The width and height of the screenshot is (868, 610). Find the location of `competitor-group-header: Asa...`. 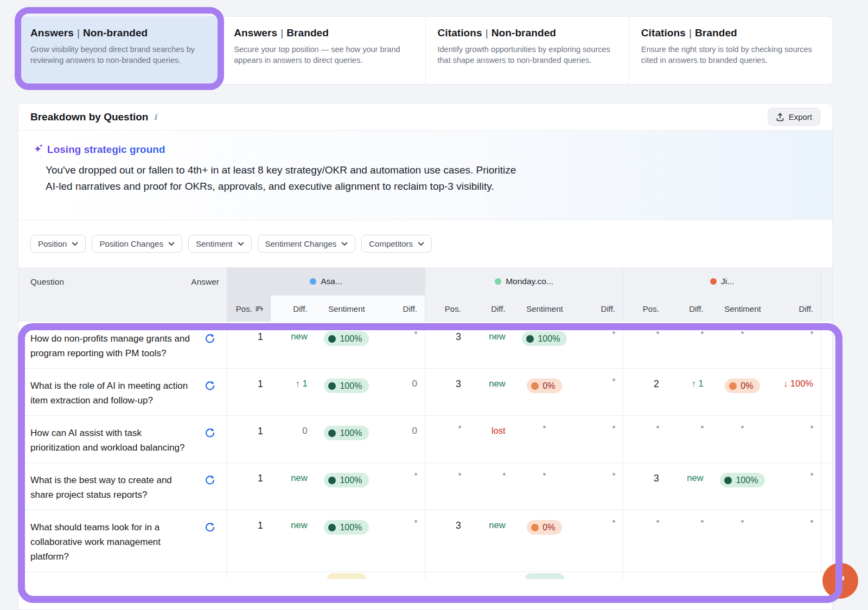

competitor-group-header: Asa... is located at coordinates (326, 281).